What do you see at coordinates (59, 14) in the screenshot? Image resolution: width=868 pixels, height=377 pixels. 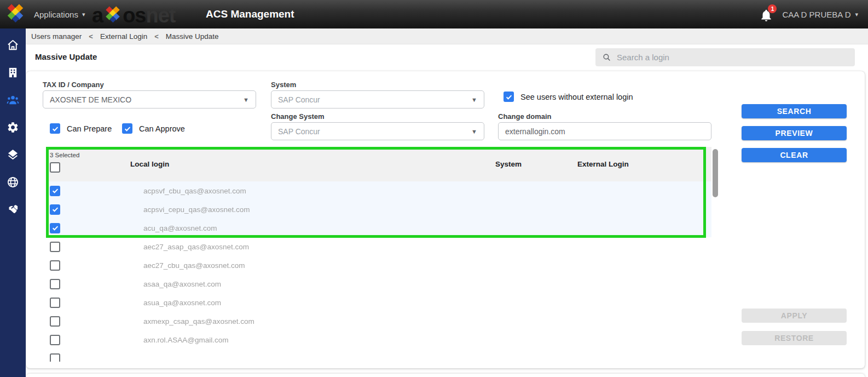 I see `applications-dropdown: Applications ▾` at bounding box center [59, 14].